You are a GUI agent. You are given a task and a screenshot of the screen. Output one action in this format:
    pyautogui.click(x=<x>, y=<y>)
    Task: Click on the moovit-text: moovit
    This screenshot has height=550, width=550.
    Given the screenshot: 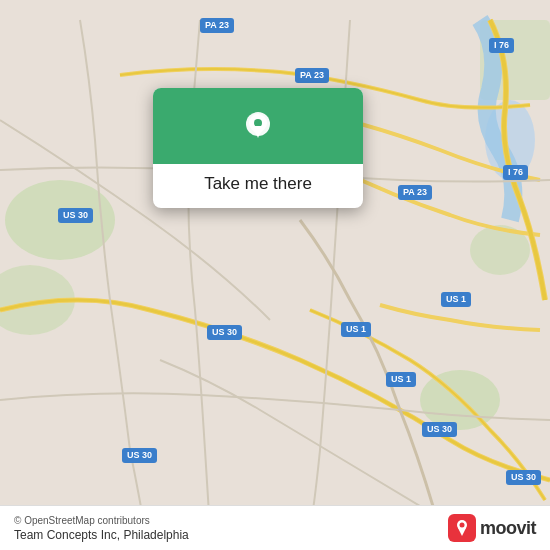 What is the action you would take?
    pyautogui.click(x=508, y=528)
    